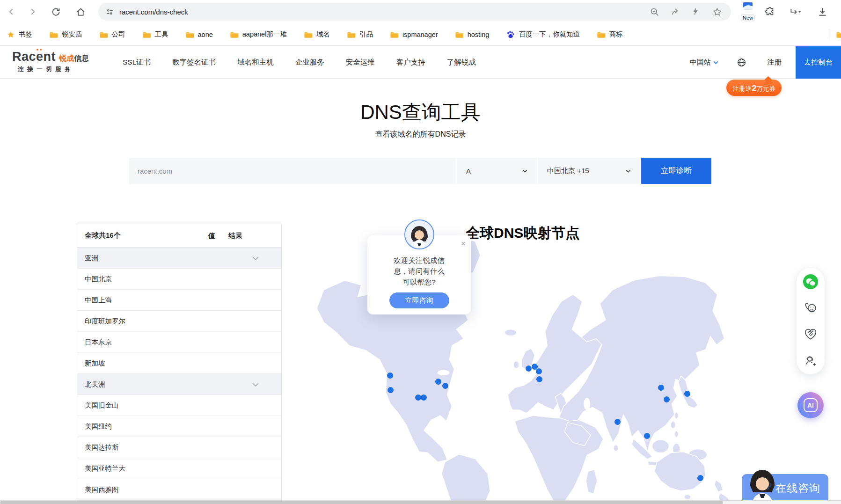  I want to click on bookmark-label: 百度一下，你就知道, so click(549, 35).